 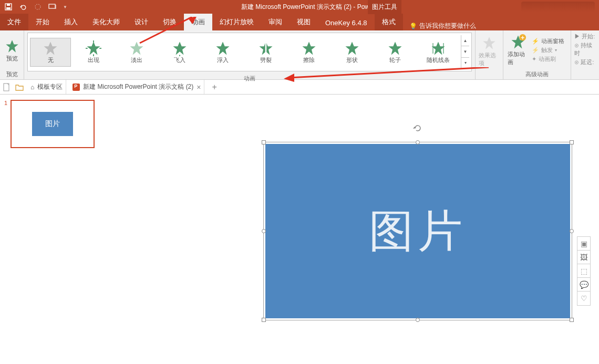 What do you see at coordinates (442, 26) in the screenshot?
I see `tell-me-box: 💡 告诉我你想要做什么` at bounding box center [442, 26].